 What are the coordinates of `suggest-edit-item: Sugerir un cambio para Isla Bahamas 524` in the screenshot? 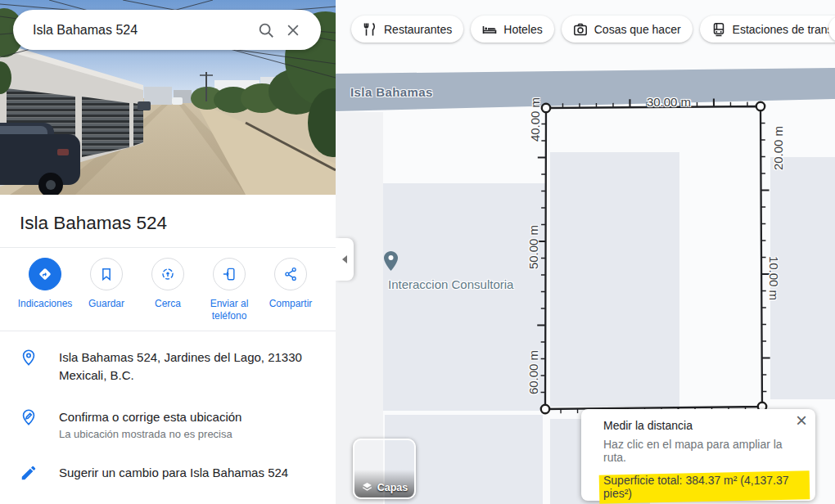 It's located at (168, 473).